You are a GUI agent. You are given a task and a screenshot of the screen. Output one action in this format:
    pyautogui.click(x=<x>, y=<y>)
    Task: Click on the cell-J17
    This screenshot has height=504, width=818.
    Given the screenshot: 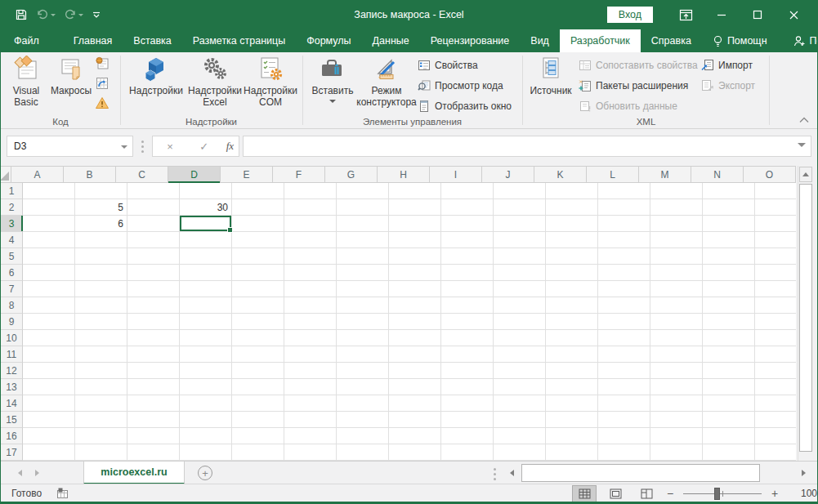 What is the action you would take?
    pyautogui.click(x=520, y=453)
    